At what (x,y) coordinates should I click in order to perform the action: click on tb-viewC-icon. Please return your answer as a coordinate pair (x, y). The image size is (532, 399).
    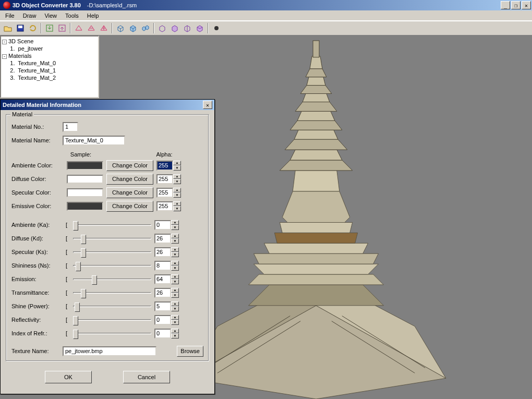
    Looking at the image, I should click on (187, 28).